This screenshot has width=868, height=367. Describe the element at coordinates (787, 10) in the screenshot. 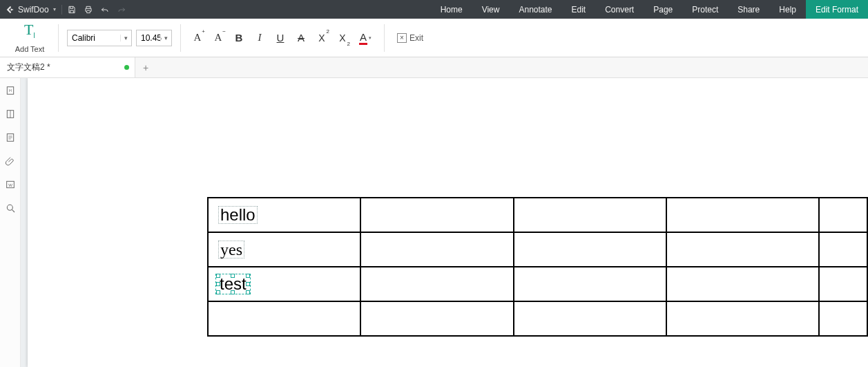

I see `menu-help: Help` at that location.